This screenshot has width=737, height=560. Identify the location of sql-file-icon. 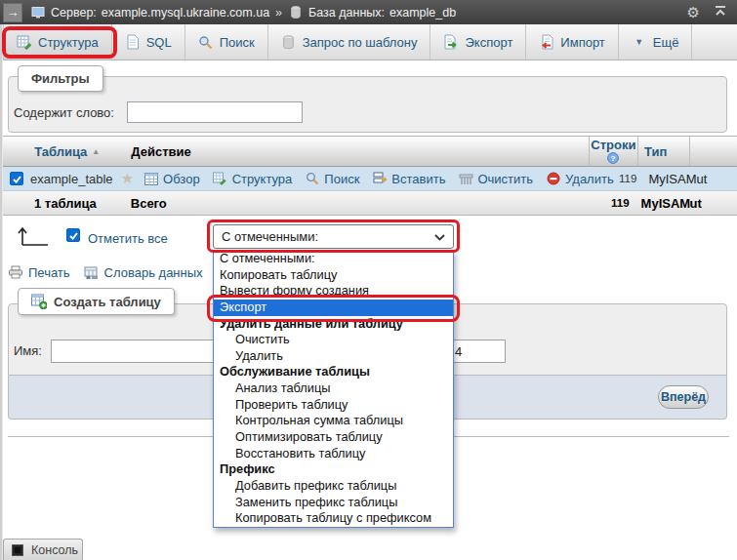
(133, 42).